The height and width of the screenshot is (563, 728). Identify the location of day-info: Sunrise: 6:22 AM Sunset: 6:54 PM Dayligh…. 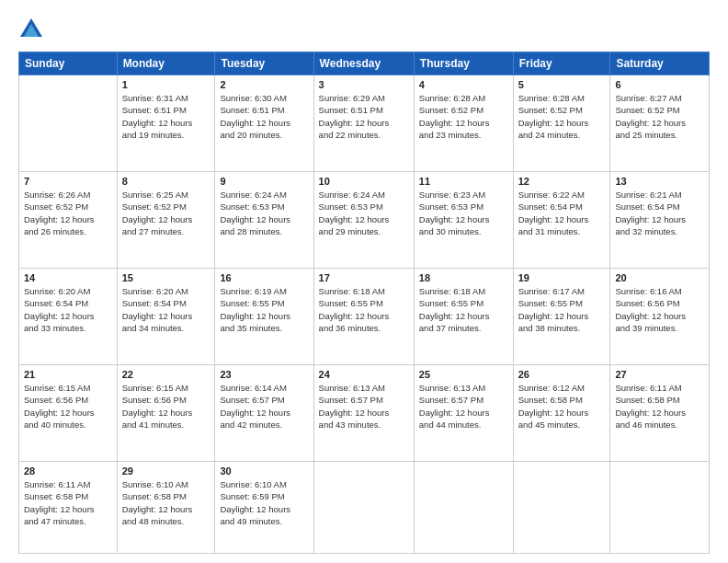
(563, 213).